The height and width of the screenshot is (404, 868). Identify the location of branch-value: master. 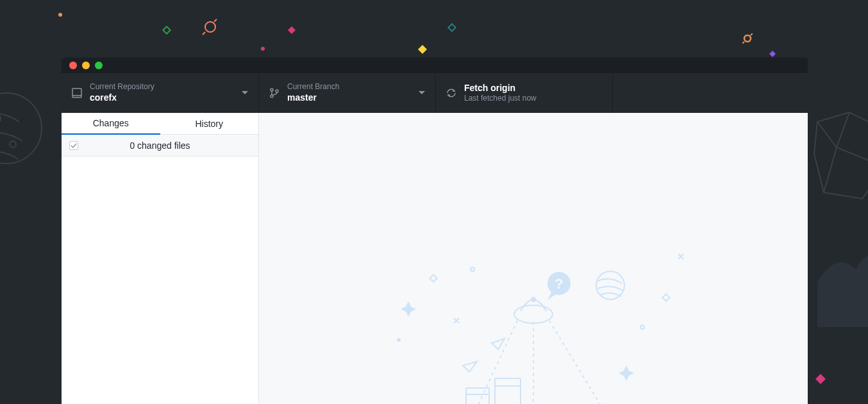
(350, 97).